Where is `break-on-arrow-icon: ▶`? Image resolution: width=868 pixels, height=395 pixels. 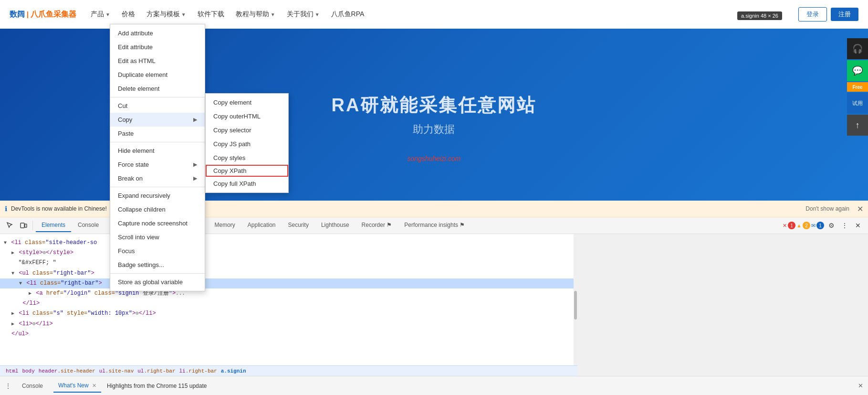 break-on-arrow-icon: ▶ is located at coordinates (195, 179).